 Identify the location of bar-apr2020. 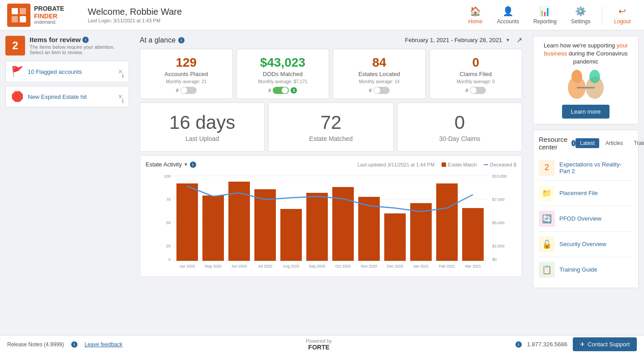
(187, 222).